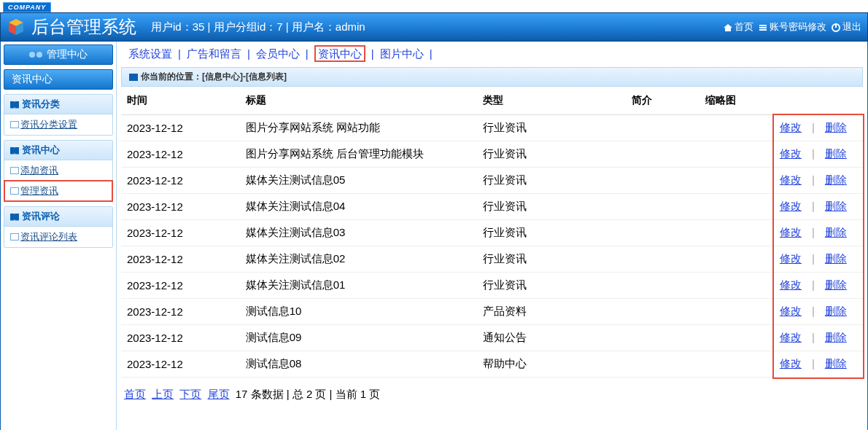  What do you see at coordinates (434, 27) in the screenshot?
I see `header-bar: 后台管理系统 用户id：35 | 用户分组id：7 | 用户名：admin 首页…` at bounding box center [434, 27].